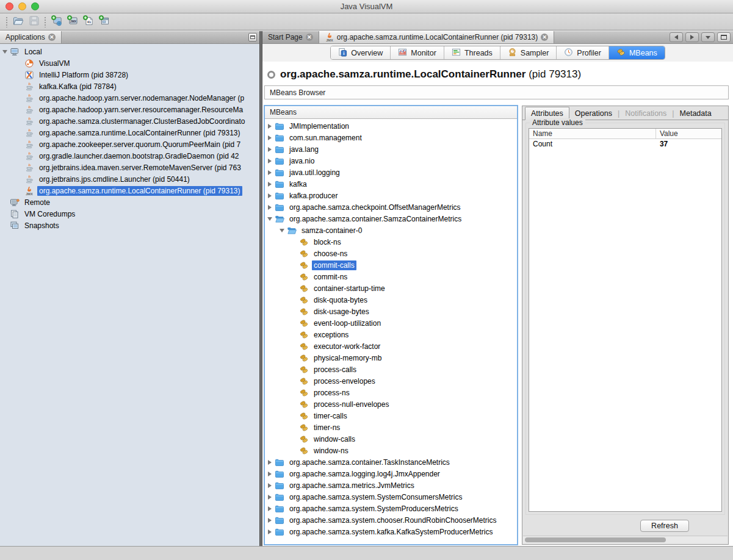  I want to click on application-tree-item: org.apache.hadoop.yarn.server.resourcema…, so click(129, 110).